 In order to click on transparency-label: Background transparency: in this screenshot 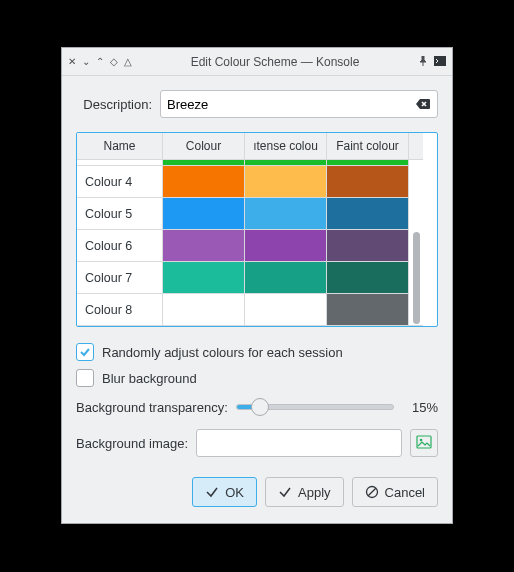, I will do `click(152, 408)`.